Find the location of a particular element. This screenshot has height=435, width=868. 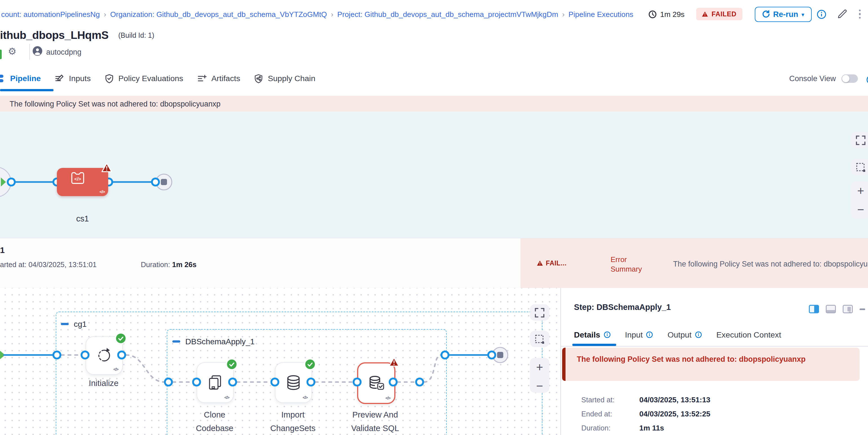

panel-tab-details: Details is located at coordinates (592, 335).